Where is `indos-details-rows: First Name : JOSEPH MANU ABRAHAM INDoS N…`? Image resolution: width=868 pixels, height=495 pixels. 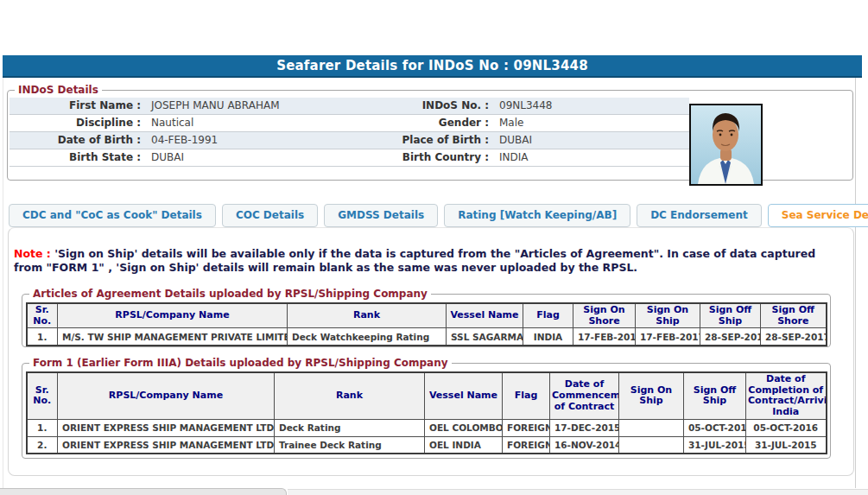 indos-details-rows: First Name : JOSEPH MANU ABRAHAM INDoS N… is located at coordinates (349, 132).